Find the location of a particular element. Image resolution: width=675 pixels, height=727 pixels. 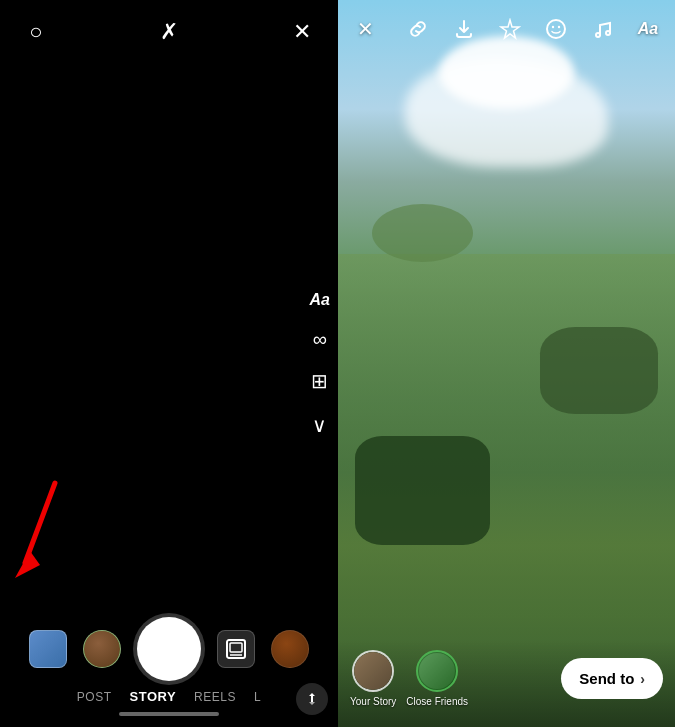

story-share-options: Your Story Close Friends is located at coordinates (409, 678).